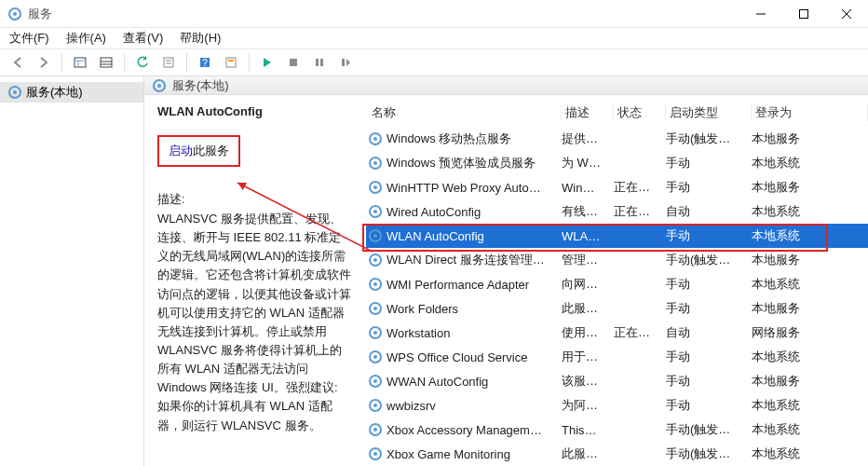 The width and height of the screenshot is (868, 466). Describe the element at coordinates (761, 14) in the screenshot. I see `minimize-button` at that location.